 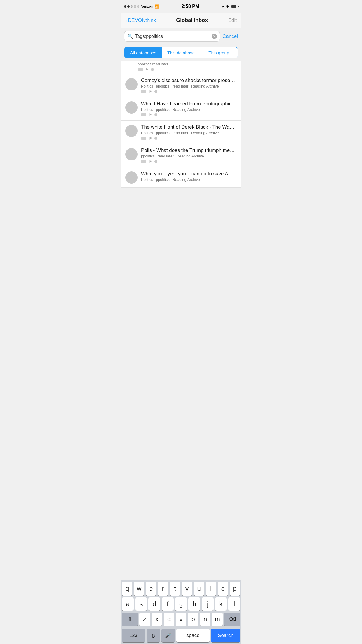 I want to click on search-input, so click(x=173, y=36).